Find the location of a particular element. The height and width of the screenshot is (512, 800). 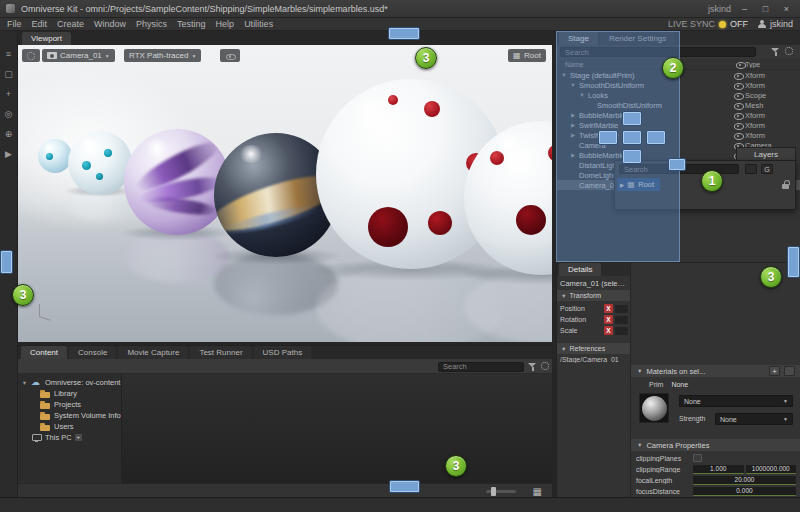

root-button: Root is located at coordinates (527, 56).